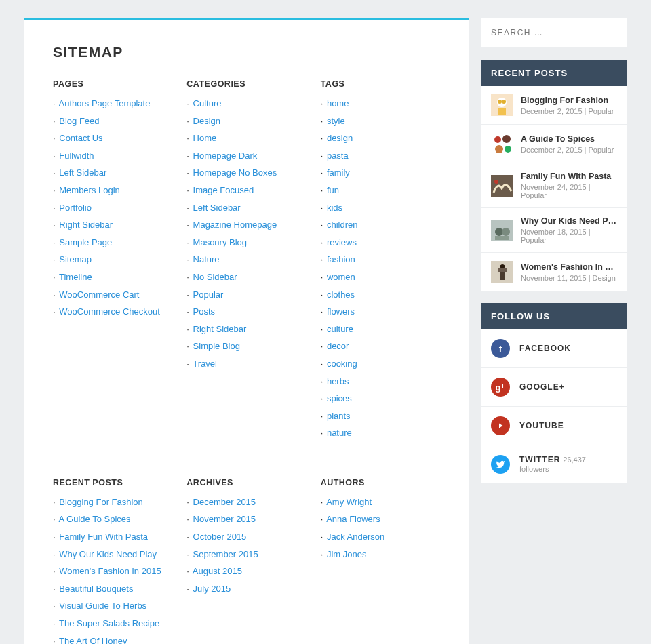 The width and height of the screenshot is (651, 644). I want to click on link-why-our-kids-need-play: Why Our Kids Need Play, so click(108, 555).